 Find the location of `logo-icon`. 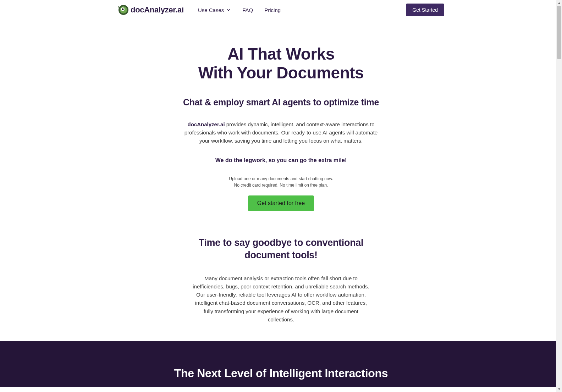

logo-icon is located at coordinates (123, 10).